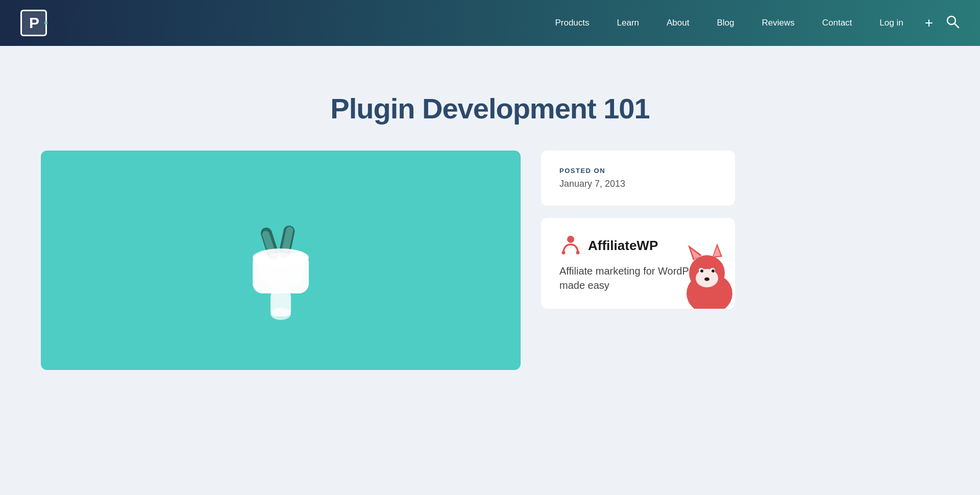 The height and width of the screenshot is (495, 980). I want to click on affiliate-fox-mascot, so click(697, 270).